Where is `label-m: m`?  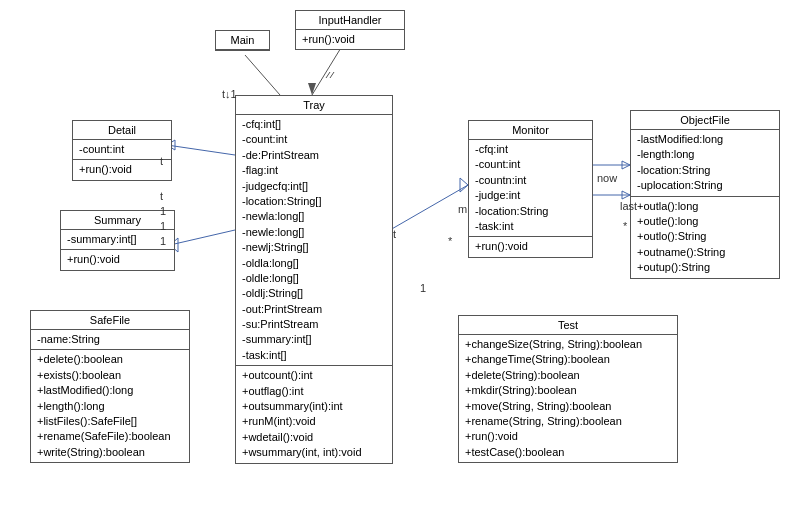
label-m: m is located at coordinates (462, 209).